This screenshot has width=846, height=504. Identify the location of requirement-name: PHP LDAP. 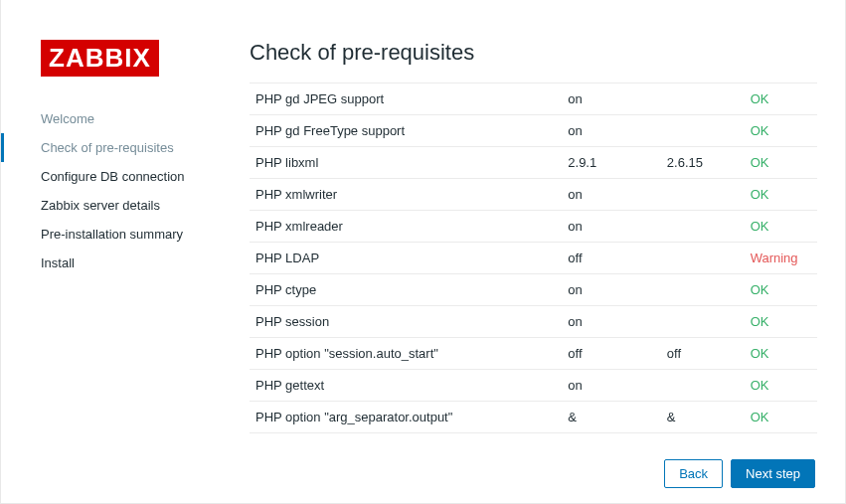
(406, 258).